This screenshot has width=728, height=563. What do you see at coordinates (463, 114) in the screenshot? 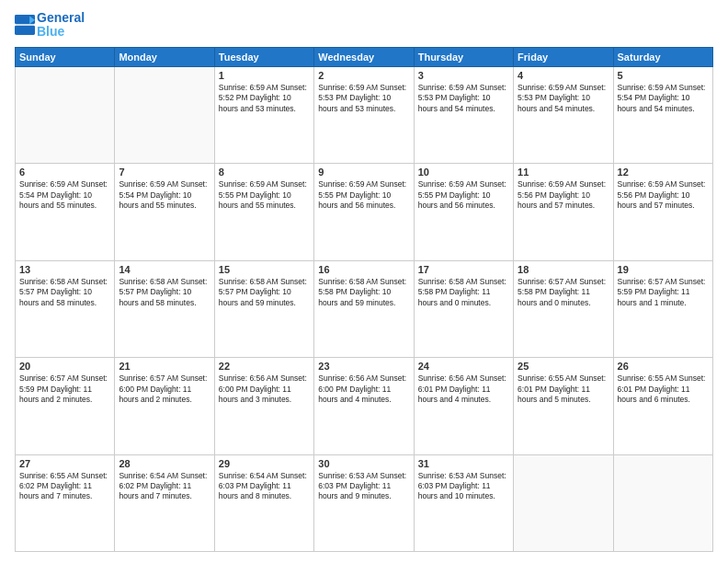
I see `calendar-cell: 3Sunrise: 6:59 AM Sunset: 5:53 PM Daylig…` at bounding box center [463, 114].